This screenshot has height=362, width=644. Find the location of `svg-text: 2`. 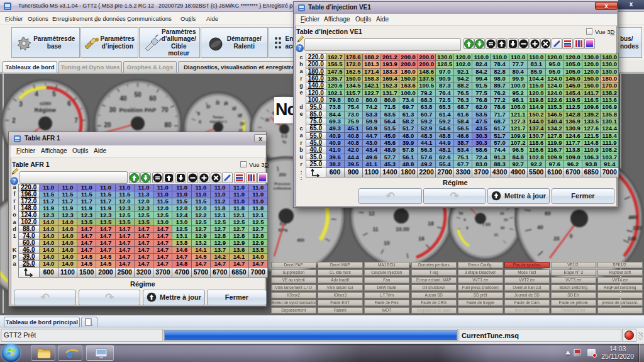

svg-text: 2 is located at coordinates (14, 121).